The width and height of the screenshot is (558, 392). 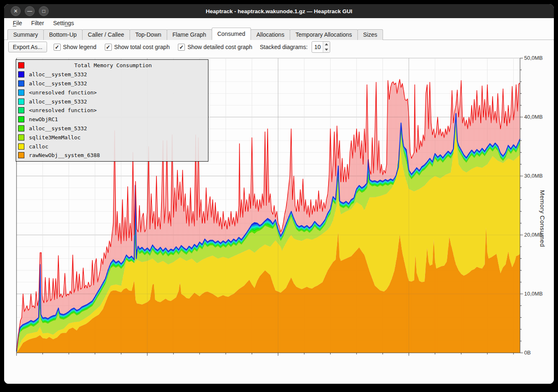 What do you see at coordinates (326, 45) in the screenshot?
I see `spinbox-up-button` at bounding box center [326, 45].